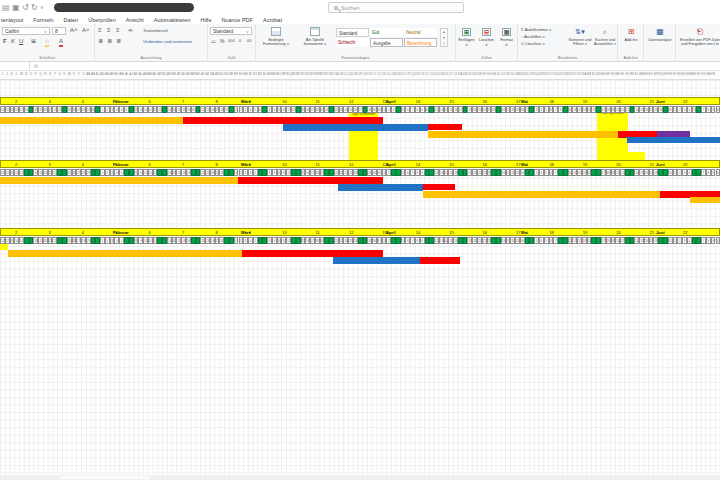  I want to click on percent-icon: %, so click(222, 41).